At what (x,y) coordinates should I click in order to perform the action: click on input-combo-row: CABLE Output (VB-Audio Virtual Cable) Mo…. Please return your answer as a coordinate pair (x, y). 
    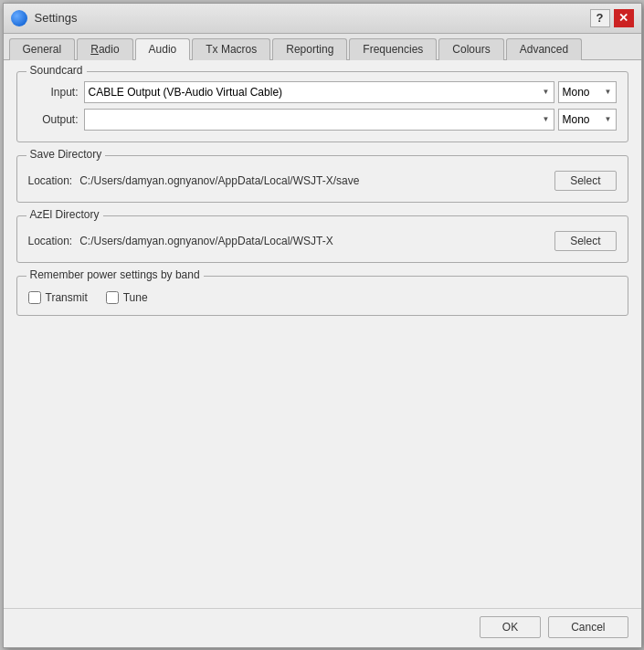
    Looking at the image, I should click on (351, 92).